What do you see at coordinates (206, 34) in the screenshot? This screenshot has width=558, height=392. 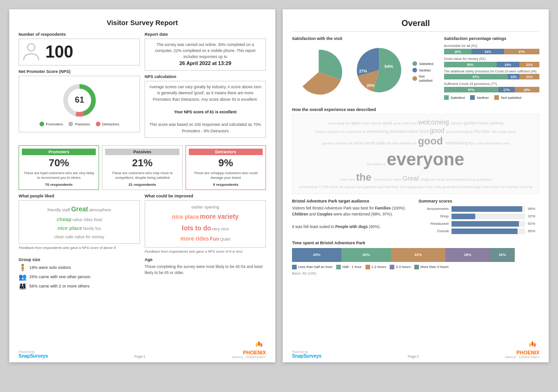 I see `report-date-label: Report date` at bounding box center [206, 34].